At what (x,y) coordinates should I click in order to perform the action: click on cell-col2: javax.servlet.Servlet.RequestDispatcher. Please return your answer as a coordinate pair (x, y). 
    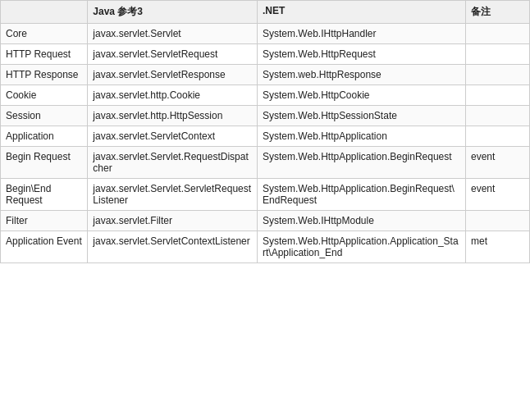
    Looking at the image, I should click on (172, 162).